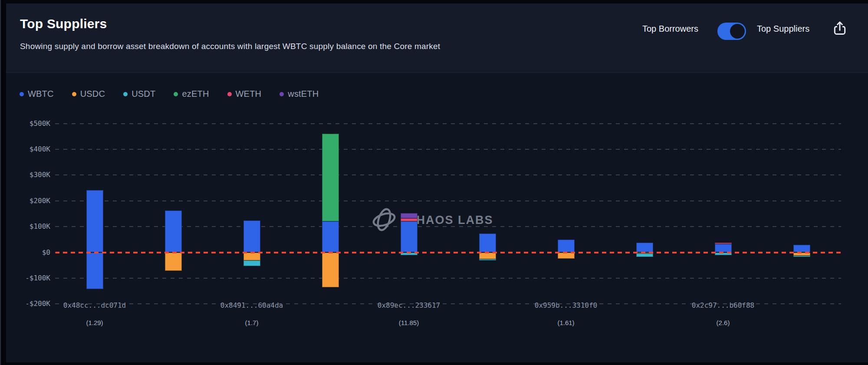 This screenshot has width=868, height=365. What do you see at coordinates (448, 253) in the screenshot?
I see `zero-line` at bounding box center [448, 253].